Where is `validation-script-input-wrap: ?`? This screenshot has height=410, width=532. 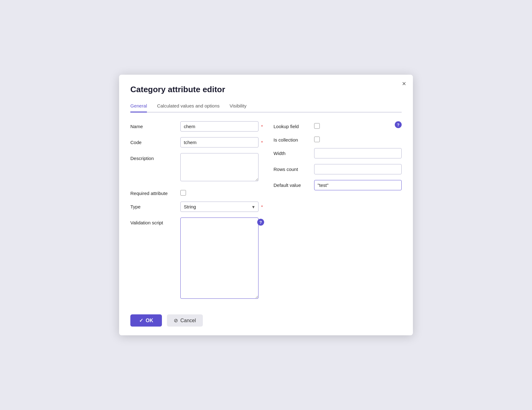 validation-script-input-wrap: ? is located at coordinates (219, 259).